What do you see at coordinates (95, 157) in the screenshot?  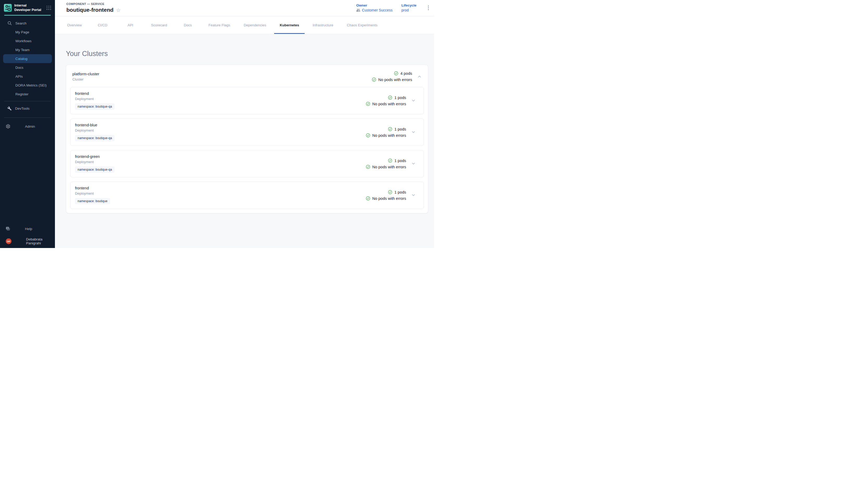 I see `workload-name: frontend-green` at bounding box center [95, 157].